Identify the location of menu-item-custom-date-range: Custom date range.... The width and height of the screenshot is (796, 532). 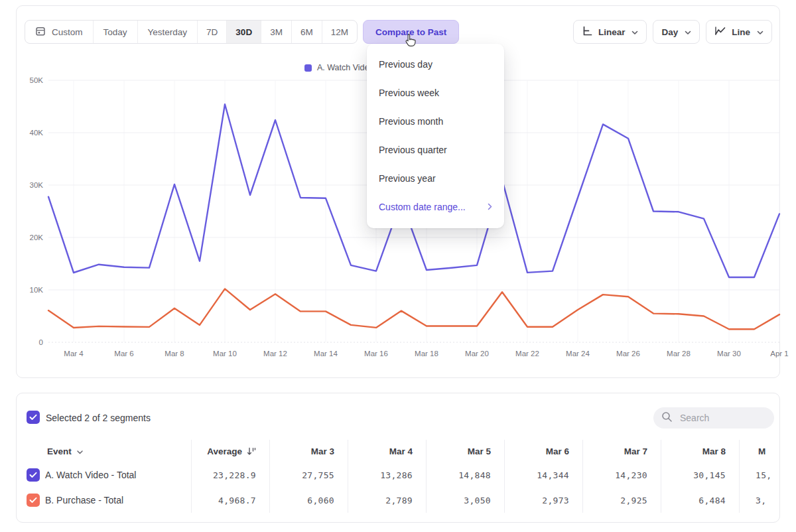
(435, 207).